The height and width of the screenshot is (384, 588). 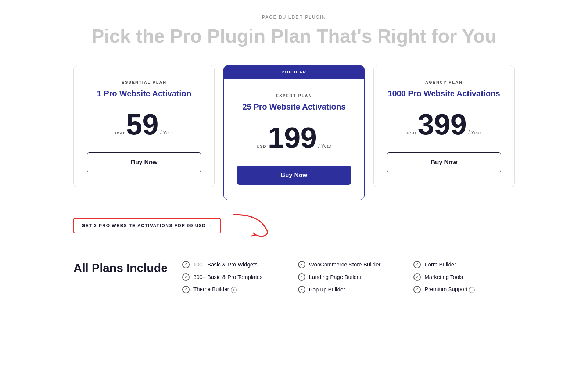 I want to click on pricing-card-essential: ESSENTIAL PLAN 1 Pro Website Activation …, so click(x=144, y=126).